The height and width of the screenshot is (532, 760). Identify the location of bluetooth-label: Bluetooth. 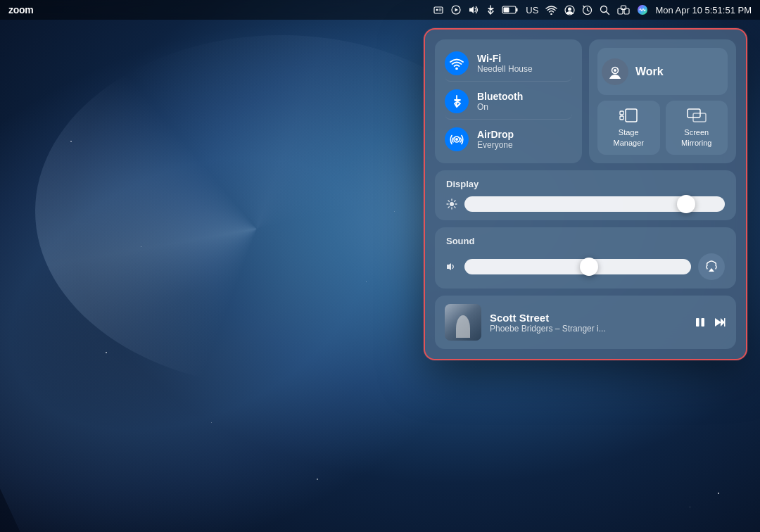
(500, 96).